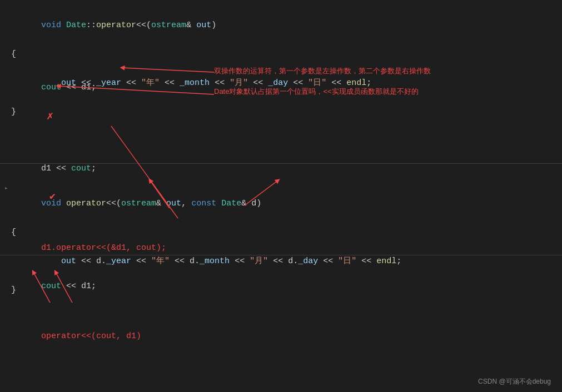 The image size is (562, 392). What do you see at coordinates (281, 255) in the screenshot?
I see `bottom-divider` at bounding box center [281, 255].